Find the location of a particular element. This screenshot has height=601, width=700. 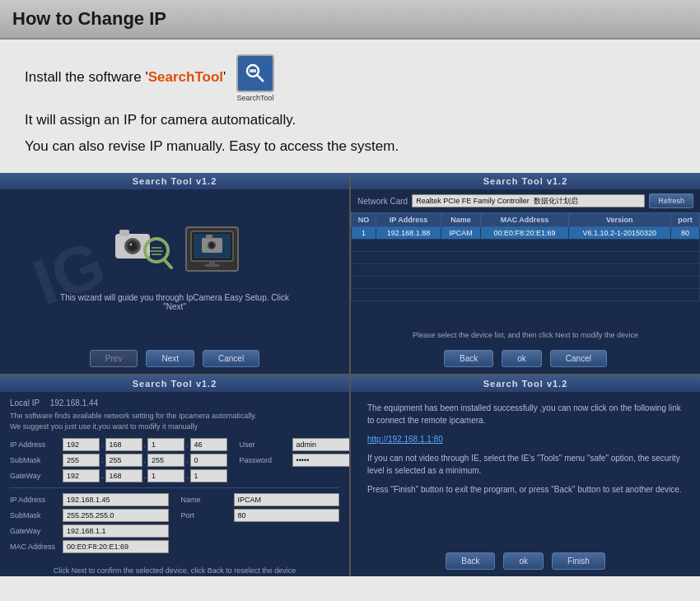

ip2-row: IP Address is located at coordinates (89, 500).